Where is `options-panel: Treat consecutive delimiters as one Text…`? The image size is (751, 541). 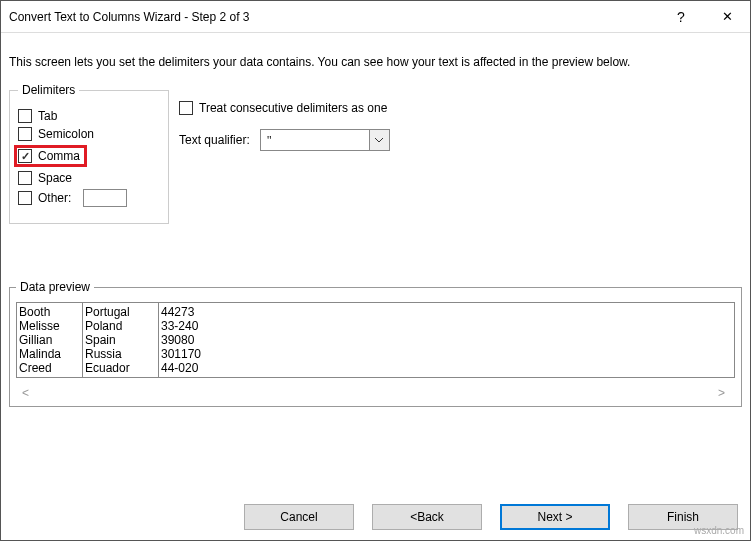
options-panel: Treat consecutive delimiters as one Text… is located at coordinates (284, 117).